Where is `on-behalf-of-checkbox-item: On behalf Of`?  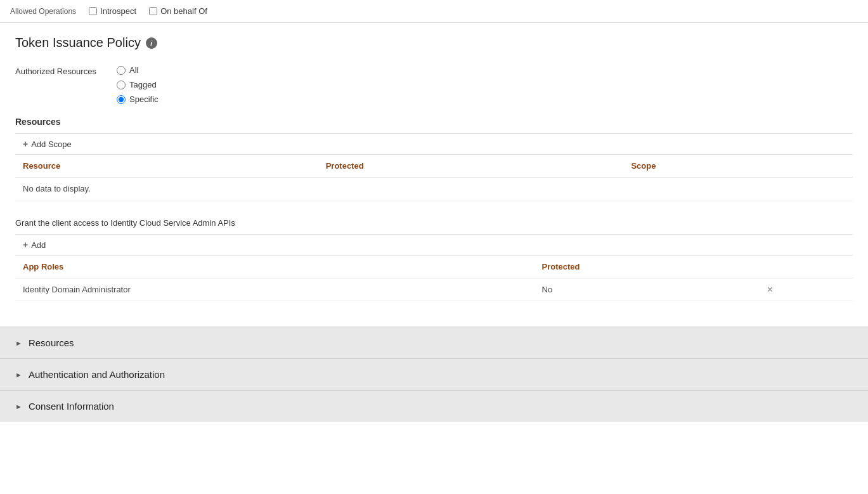 on-behalf-of-checkbox-item: On behalf Of is located at coordinates (178, 11).